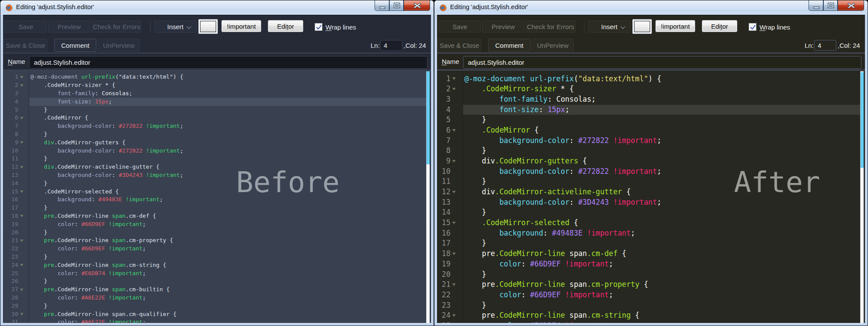 This screenshot has height=326, width=868. What do you see at coordinates (100, 289) in the screenshot?
I see `code-line: pre.CodeMirror-line span.cm-builtin {` at bounding box center [100, 289].